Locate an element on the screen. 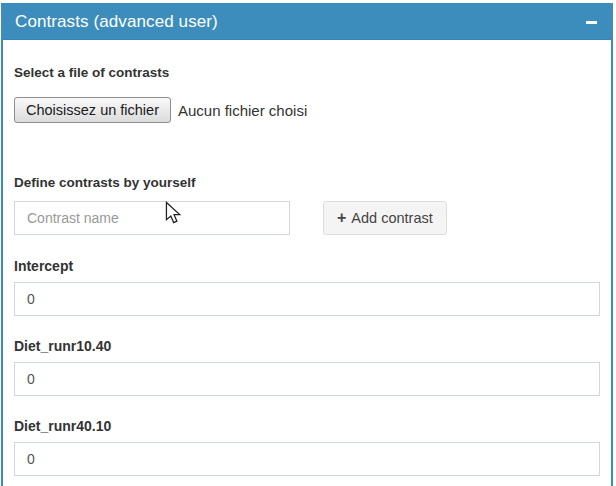 The width and height of the screenshot is (616, 486). panel-header: Contrasts (advanced user) is located at coordinates (307, 22).